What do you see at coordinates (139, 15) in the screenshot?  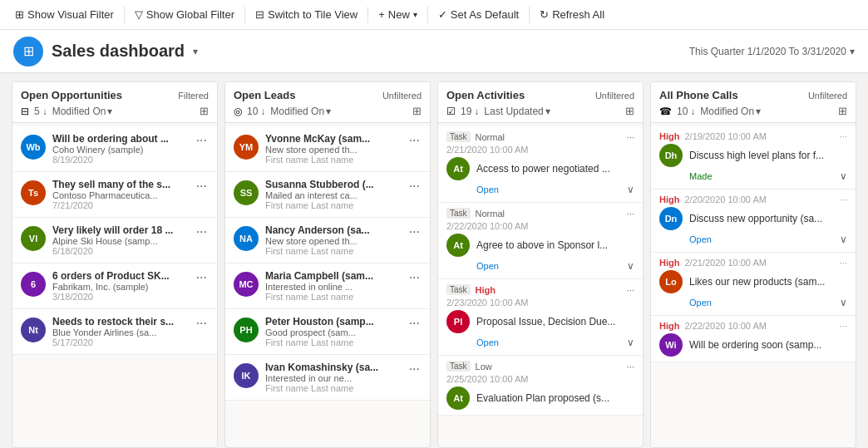 I see `funnel-icon: ▽` at bounding box center [139, 15].